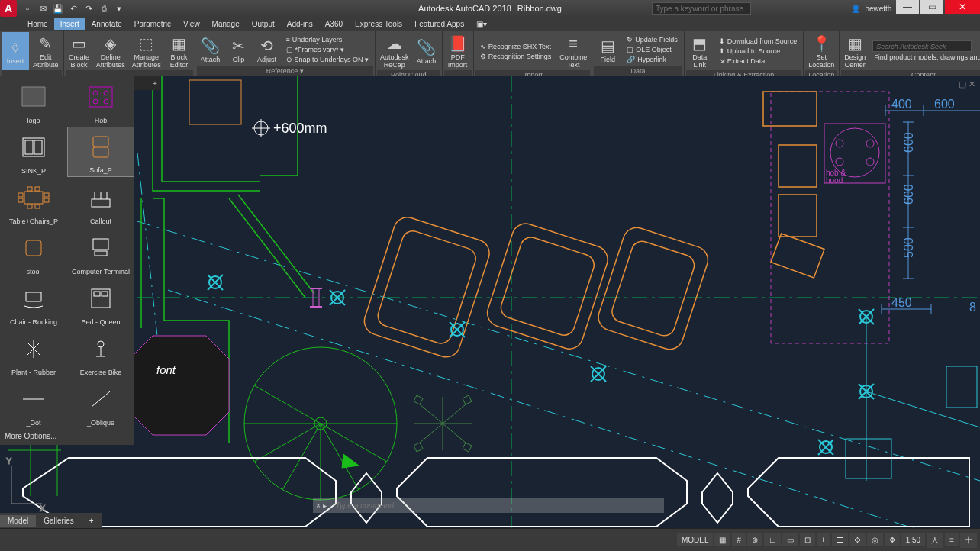 The image size is (980, 551). I want to click on tab-addins: Add-ins, so click(300, 24).